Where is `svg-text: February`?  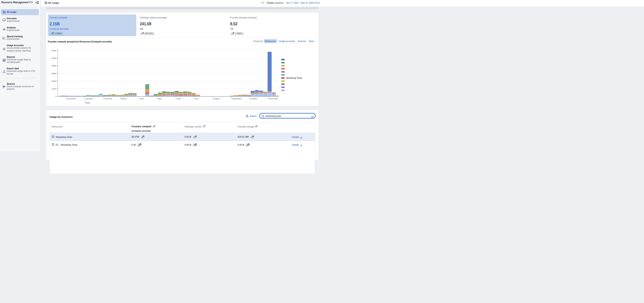
svg-text: February is located at coordinates (108, 99).